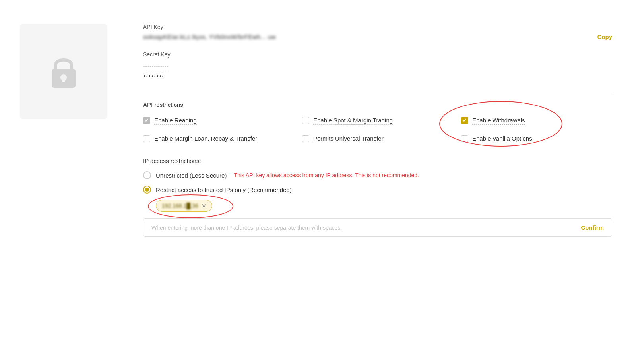 This screenshot has height=364, width=636. What do you see at coordinates (378, 130) in the screenshot?
I see `api-restrictions-grid: ✓ Enable Reading Enable Spot & Margin Tr…` at bounding box center [378, 130].